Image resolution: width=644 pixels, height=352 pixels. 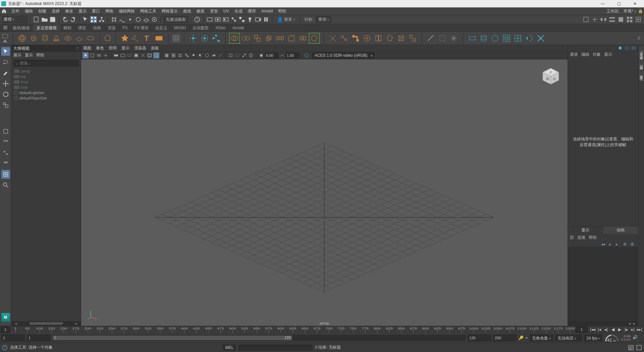 What do you see at coordinates (611, 244) in the screenshot?
I see `layer-icon-2: ◂` at bounding box center [611, 244].